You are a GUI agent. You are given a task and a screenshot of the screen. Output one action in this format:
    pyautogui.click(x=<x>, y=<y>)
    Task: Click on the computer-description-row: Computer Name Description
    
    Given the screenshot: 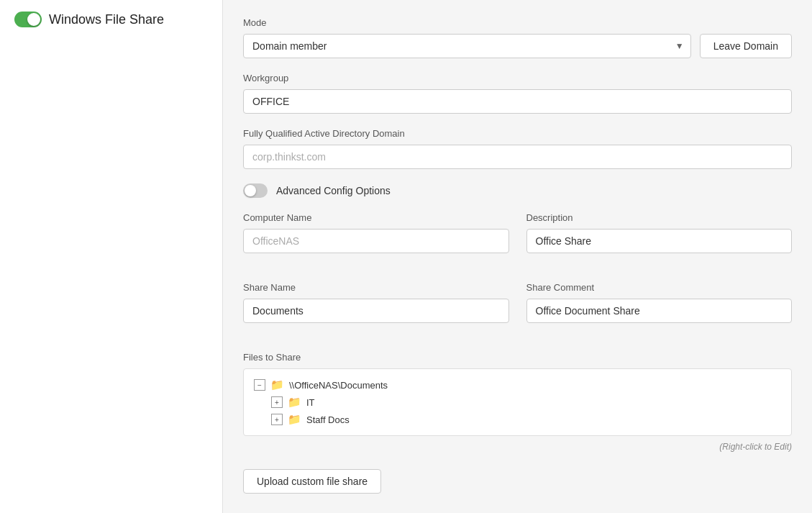 What is the action you would take?
    pyautogui.click(x=518, y=240)
    